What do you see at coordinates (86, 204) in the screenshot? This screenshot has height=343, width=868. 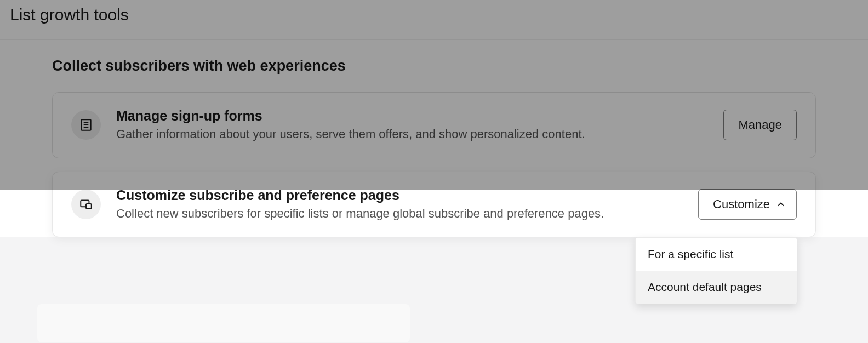 I see `devices-icon` at bounding box center [86, 204].